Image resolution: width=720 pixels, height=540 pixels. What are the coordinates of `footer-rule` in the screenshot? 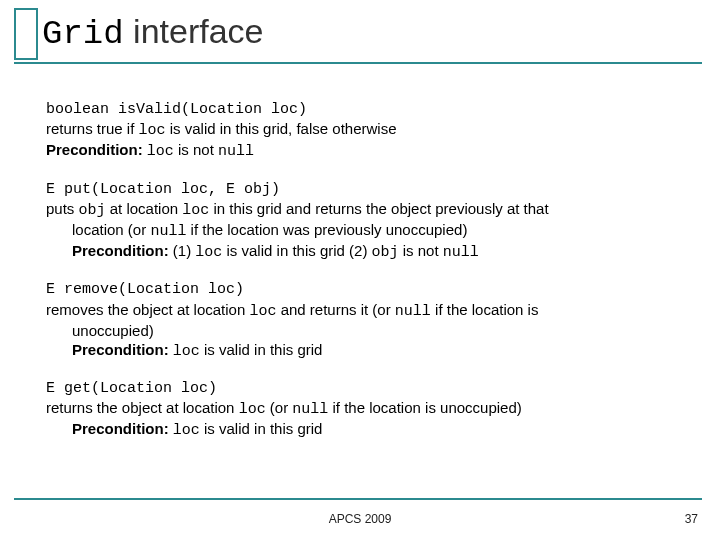 It's located at (358, 499).